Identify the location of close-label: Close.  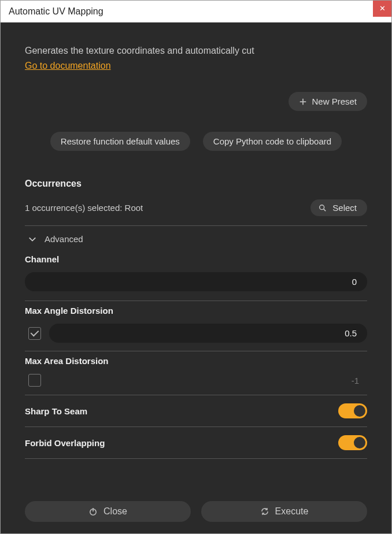
(116, 511).